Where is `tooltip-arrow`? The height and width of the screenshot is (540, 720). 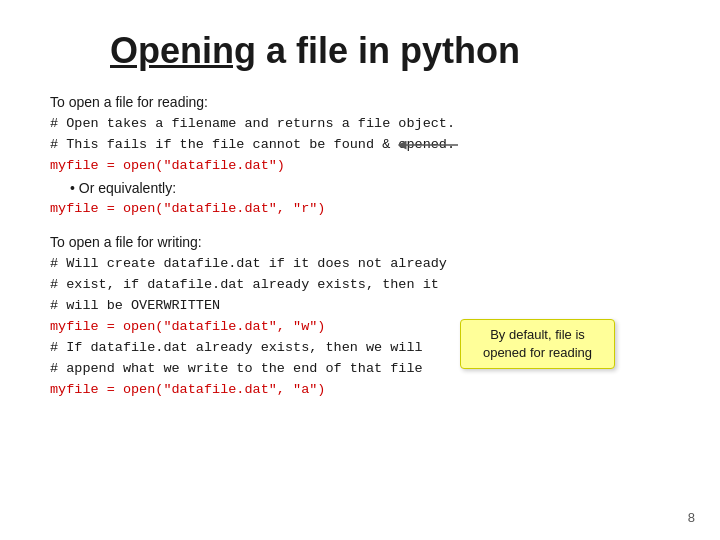 tooltip-arrow is located at coordinates (428, 147).